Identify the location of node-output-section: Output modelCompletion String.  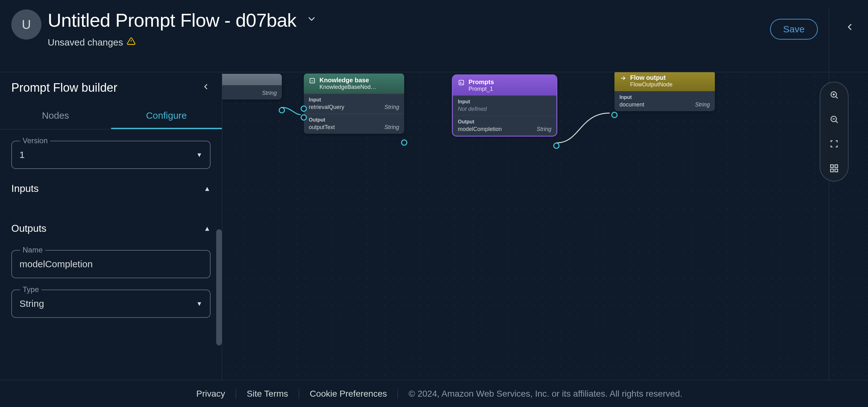
(505, 125).